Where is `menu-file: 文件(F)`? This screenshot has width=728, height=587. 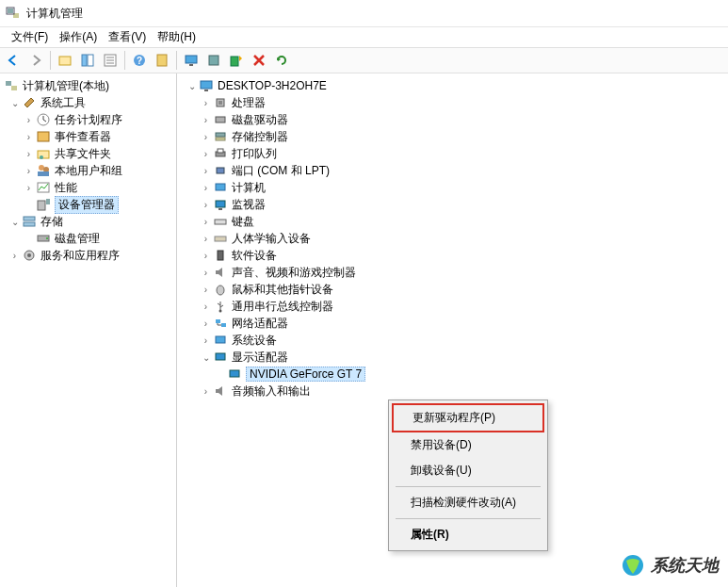 menu-file: 文件(F) is located at coordinates (30, 38).